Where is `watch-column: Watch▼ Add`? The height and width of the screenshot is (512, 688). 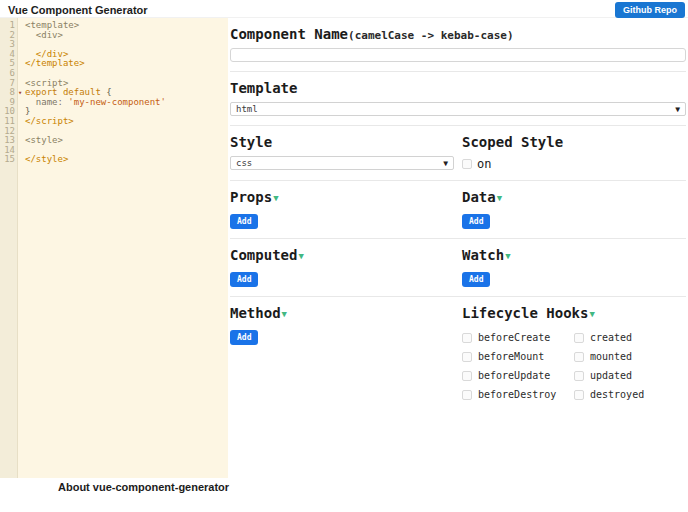 watch-column: Watch▼ Add is located at coordinates (574, 266).